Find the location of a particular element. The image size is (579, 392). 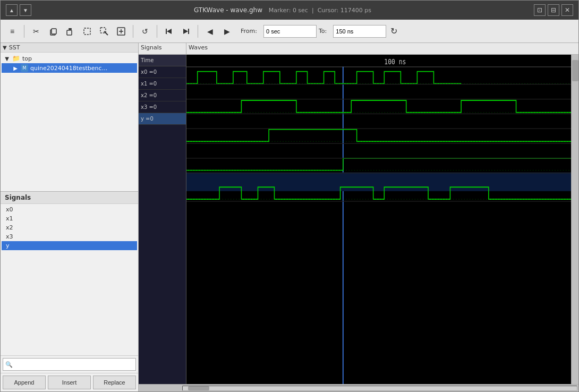

sst-tree: ▼ 📁 top ▶ M quine20240418testbenc... is located at coordinates (69, 122).